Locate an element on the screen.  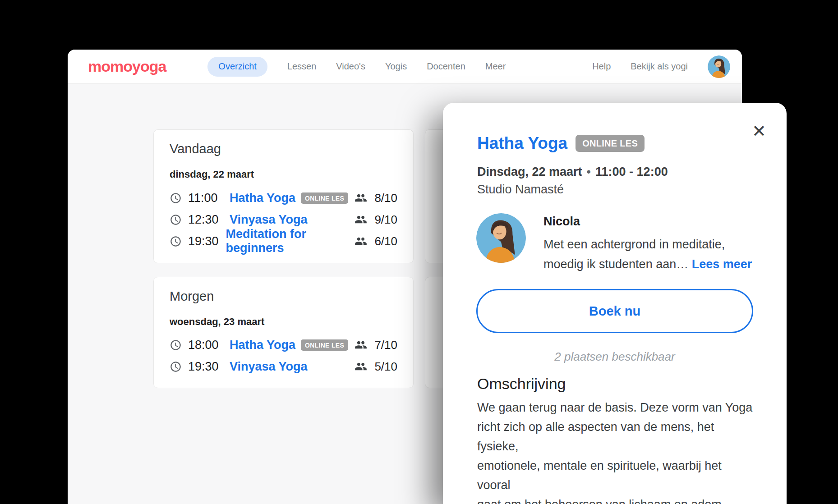
availability-text: 2 plaatsen beschikbaar is located at coordinates (615, 357).